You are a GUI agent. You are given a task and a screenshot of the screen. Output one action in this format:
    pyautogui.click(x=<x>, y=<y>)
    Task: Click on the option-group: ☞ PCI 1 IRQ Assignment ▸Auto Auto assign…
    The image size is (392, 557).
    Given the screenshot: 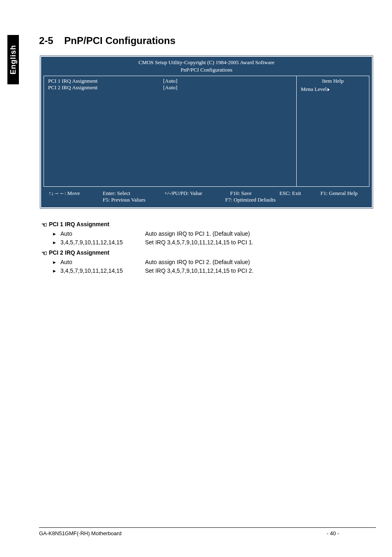 What is the action you would take?
    pyautogui.click(x=208, y=234)
    